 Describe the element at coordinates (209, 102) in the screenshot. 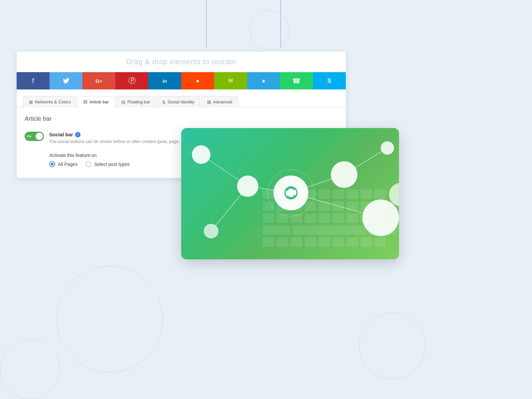

I see `advanced-icon: ⊞` at that location.